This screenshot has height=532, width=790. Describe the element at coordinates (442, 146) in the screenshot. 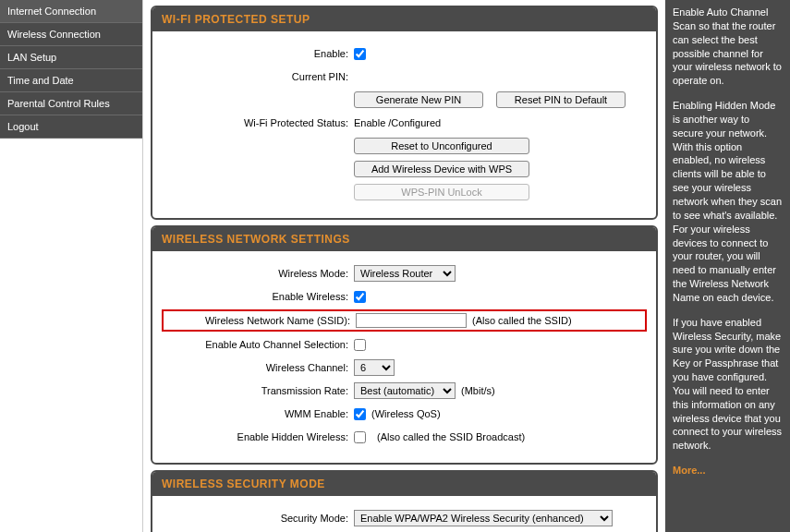

I see `reset-unconfigured-button: Reset to Unconfigured` at that location.